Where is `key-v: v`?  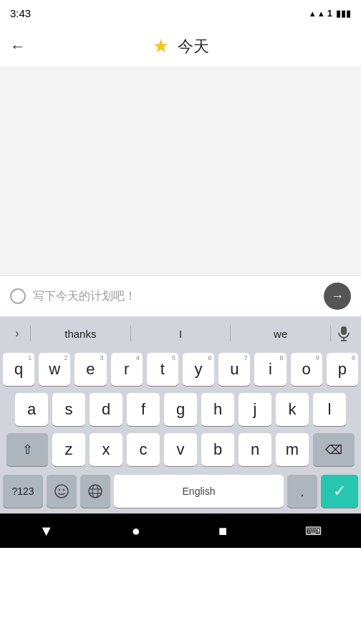 key-v: v is located at coordinates (180, 450).